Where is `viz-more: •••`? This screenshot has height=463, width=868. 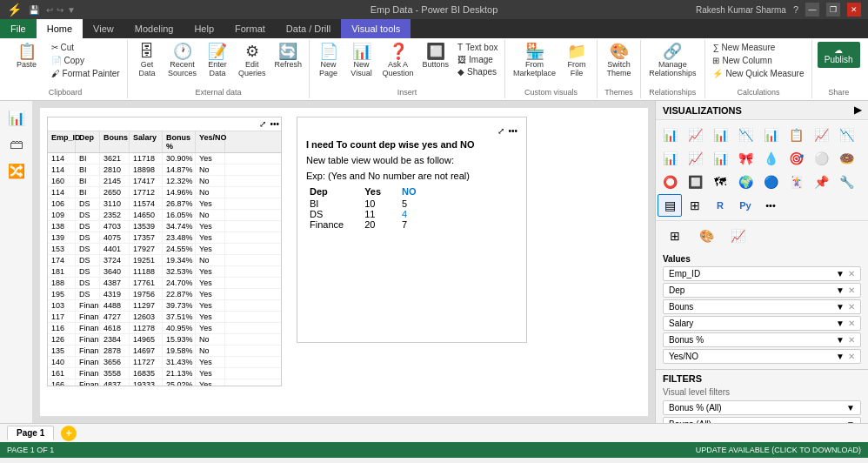
viz-more: ••• is located at coordinates (771, 205).